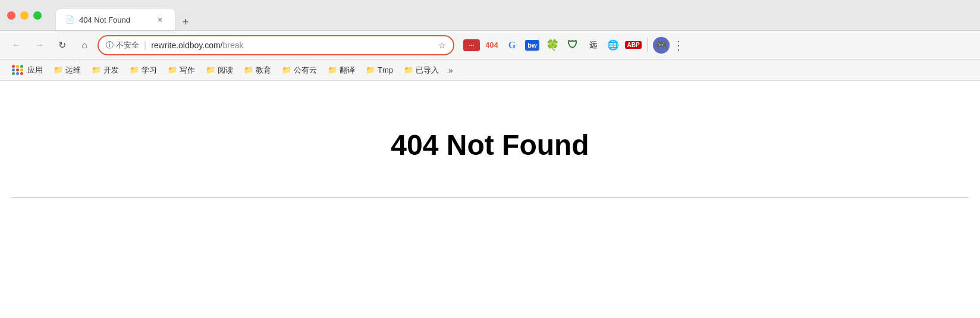 The height and width of the screenshot is (318, 980). What do you see at coordinates (122, 45) in the screenshot?
I see `security-indicator: ⓘ 不安全` at bounding box center [122, 45].